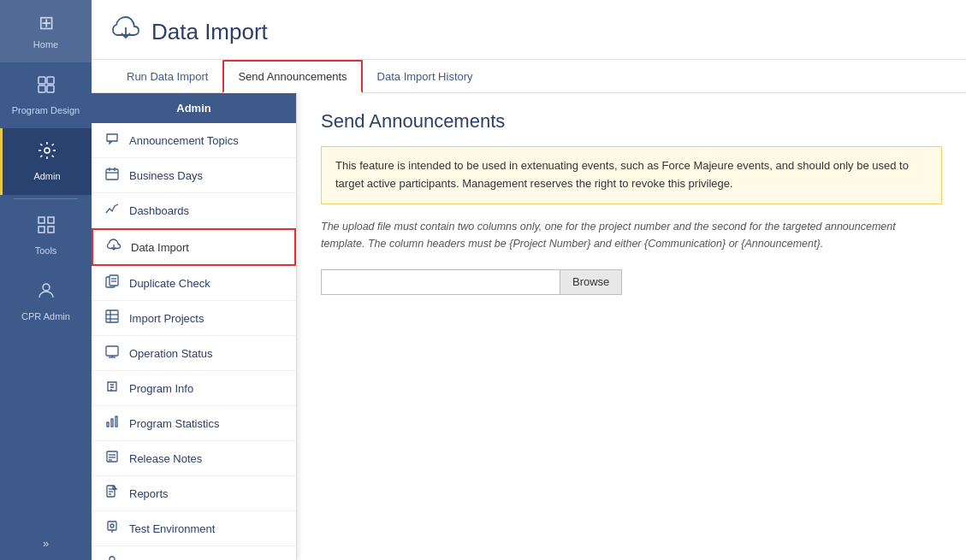 The width and height of the screenshot is (966, 560). What do you see at coordinates (46, 227) in the screenshot?
I see `tools-icon` at bounding box center [46, 227].